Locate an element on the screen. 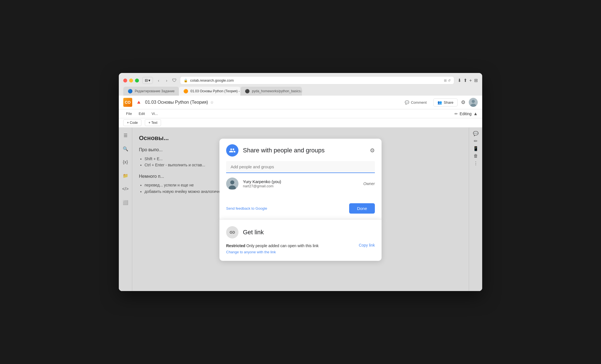 The width and height of the screenshot is (601, 364). colab-icon: CO is located at coordinates (128, 102).